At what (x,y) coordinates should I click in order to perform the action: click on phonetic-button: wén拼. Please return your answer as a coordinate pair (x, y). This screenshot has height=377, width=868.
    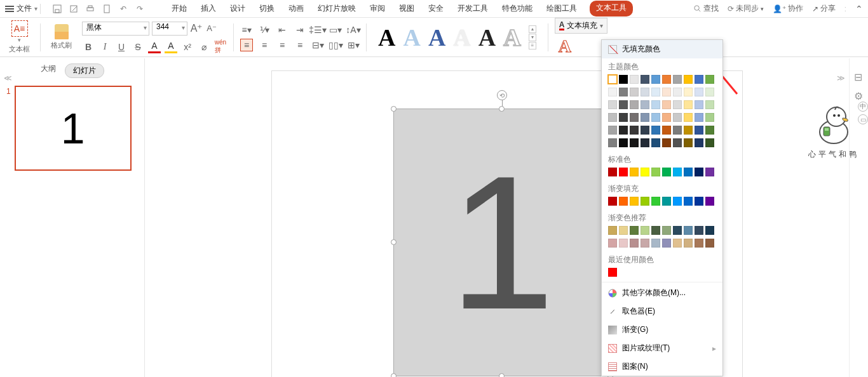
    Looking at the image, I should click on (220, 47).